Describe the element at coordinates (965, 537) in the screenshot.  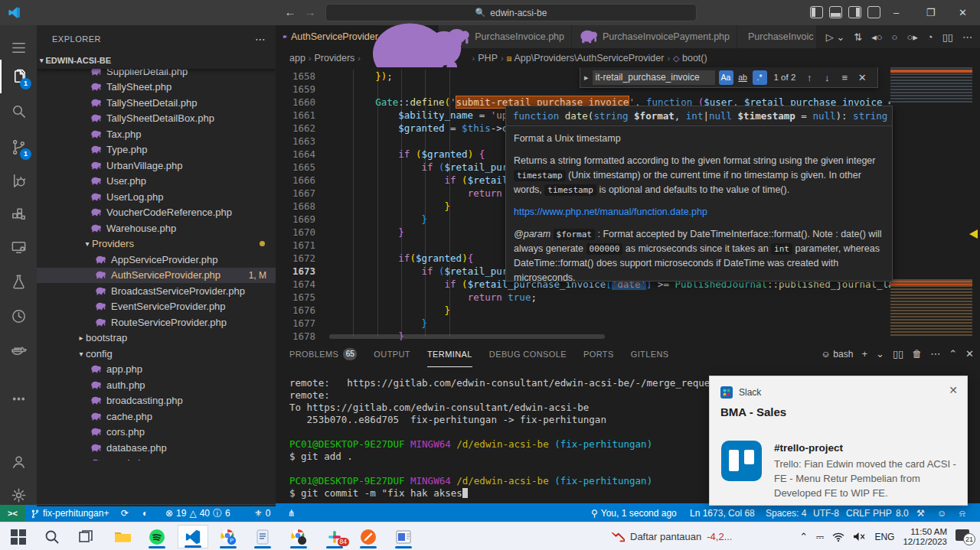
I see `notification-center-icon: 21` at that location.